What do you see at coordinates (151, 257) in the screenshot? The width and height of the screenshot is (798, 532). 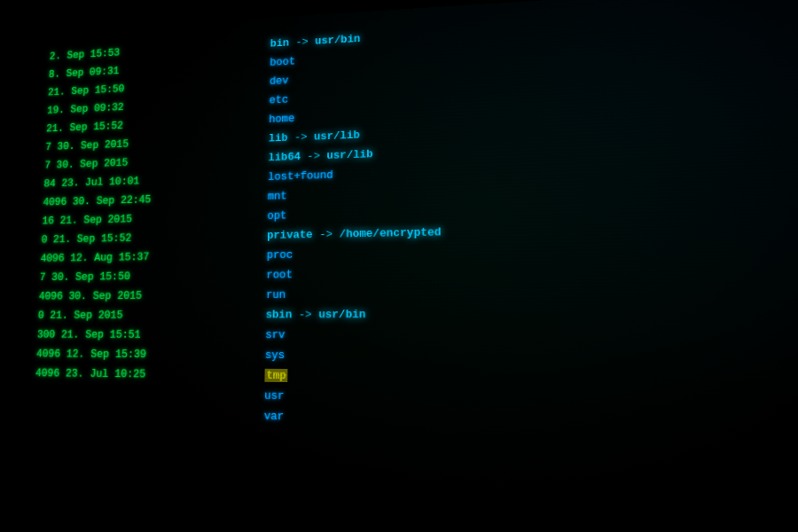 I see `file-info-row: 4096 12. Aug 15:37` at bounding box center [151, 257].